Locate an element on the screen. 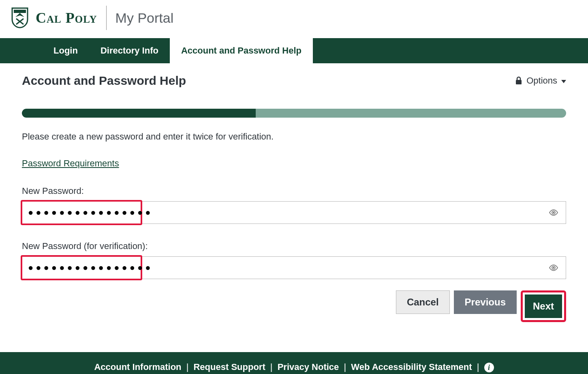 The image size is (588, 374). action-row: Cancel Previous Next is located at coordinates (294, 306).